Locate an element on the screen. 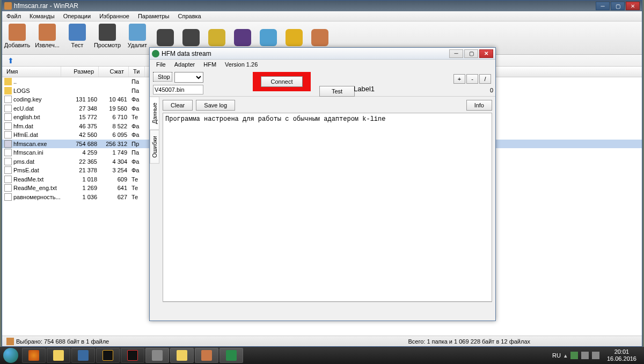 This screenshot has width=644, height=364. menu-item: Файл is located at coordinates (14, 16).